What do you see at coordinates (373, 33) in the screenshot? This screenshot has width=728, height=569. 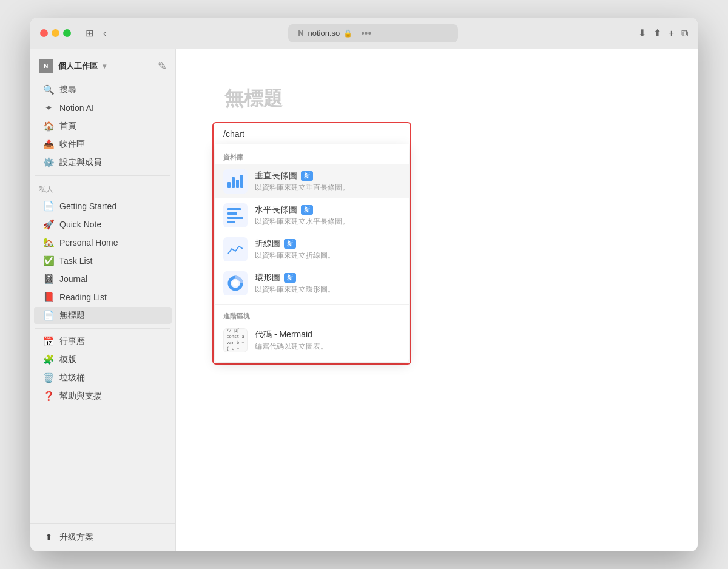 I see `url-display: 𝗡 notion.so 🔒 •••` at bounding box center [373, 33].